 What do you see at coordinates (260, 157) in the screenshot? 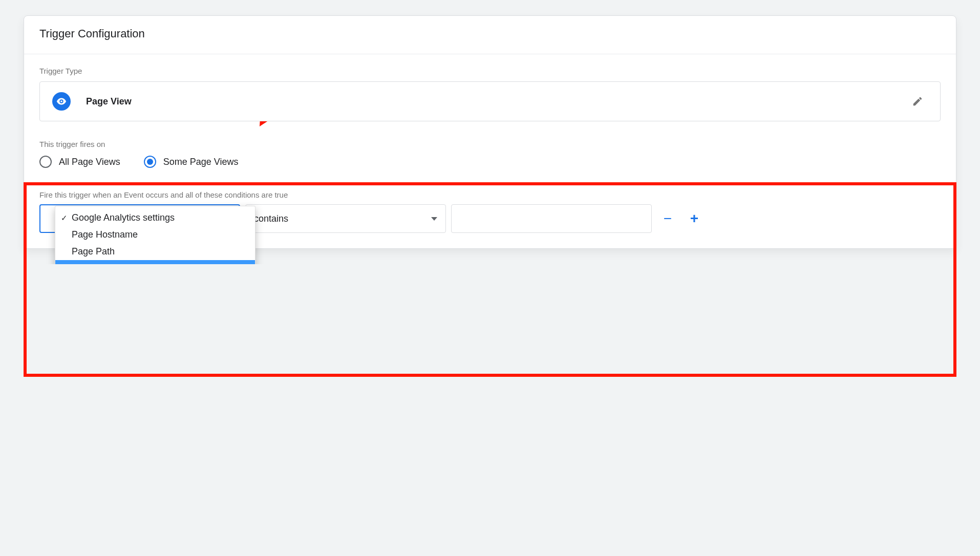
I see `annotation-arrow-icon` at bounding box center [260, 157].